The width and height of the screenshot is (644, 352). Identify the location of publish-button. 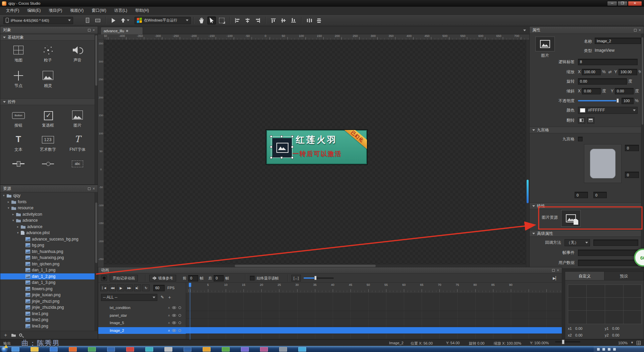
(125, 20).